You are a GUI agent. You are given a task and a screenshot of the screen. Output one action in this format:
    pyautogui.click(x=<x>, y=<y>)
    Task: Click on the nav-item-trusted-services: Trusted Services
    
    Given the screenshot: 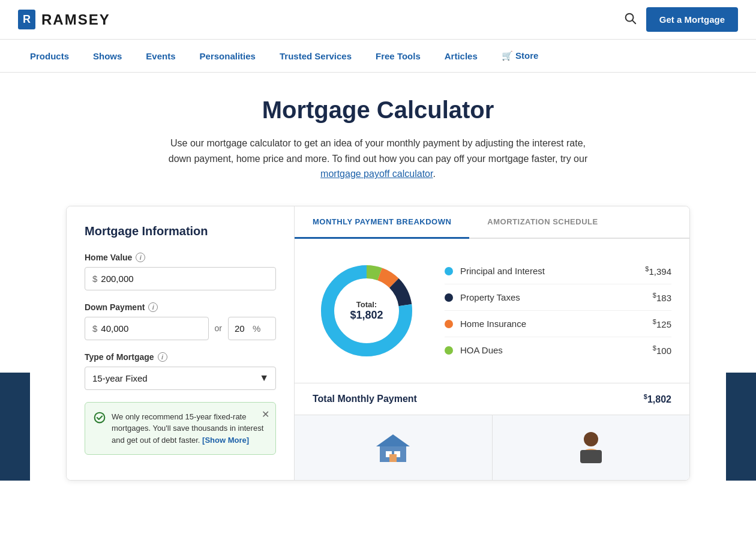 What is the action you would take?
    pyautogui.click(x=316, y=56)
    